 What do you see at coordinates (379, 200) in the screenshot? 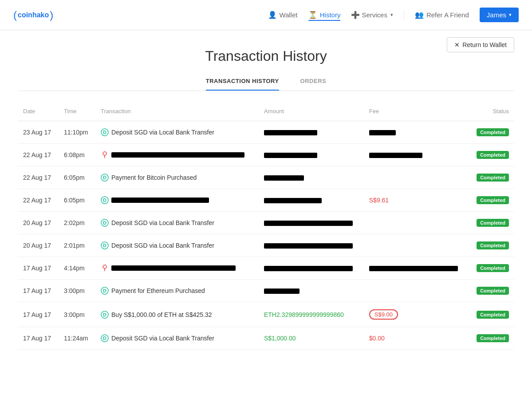
I see `fee-value: S$9.61` at bounding box center [379, 200].